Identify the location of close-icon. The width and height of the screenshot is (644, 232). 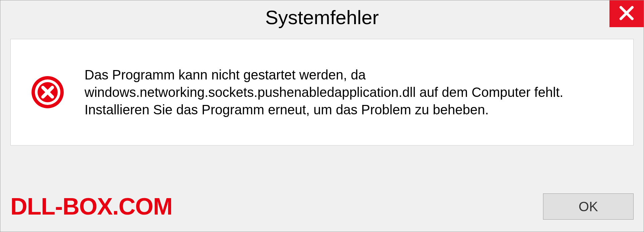
(627, 14).